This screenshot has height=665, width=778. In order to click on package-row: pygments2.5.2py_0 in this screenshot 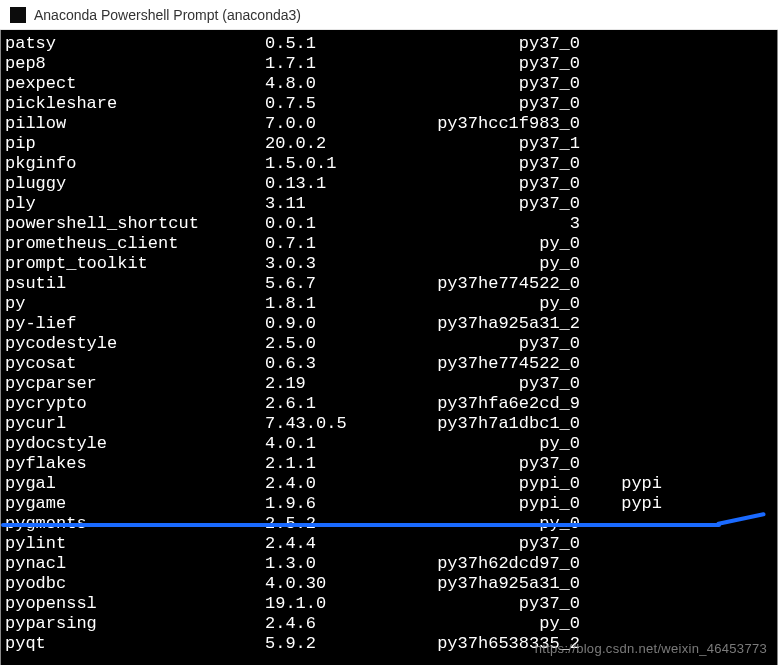, I will do `click(391, 524)`.